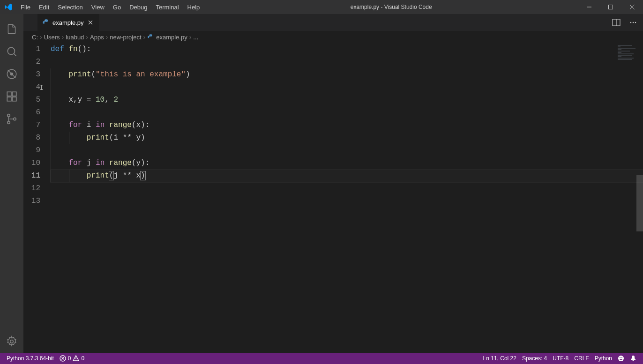 Image resolution: width=643 pixels, height=364 pixels. I want to click on menu-file: File, so click(25, 7).